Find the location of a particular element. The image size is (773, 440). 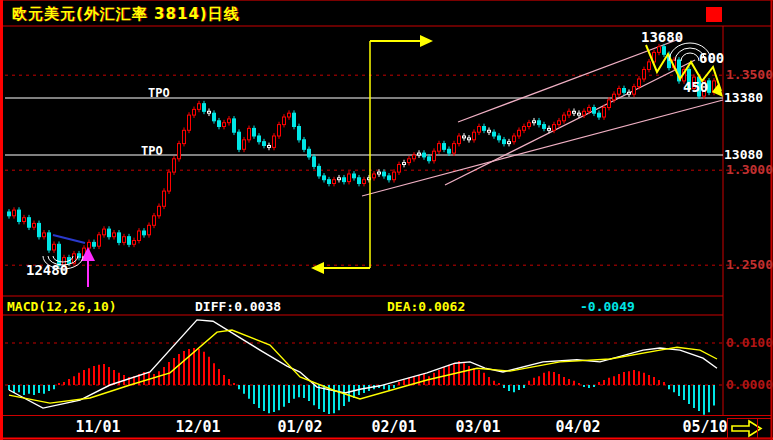

y-axis-label: 1.2500 is located at coordinates (750, 264).